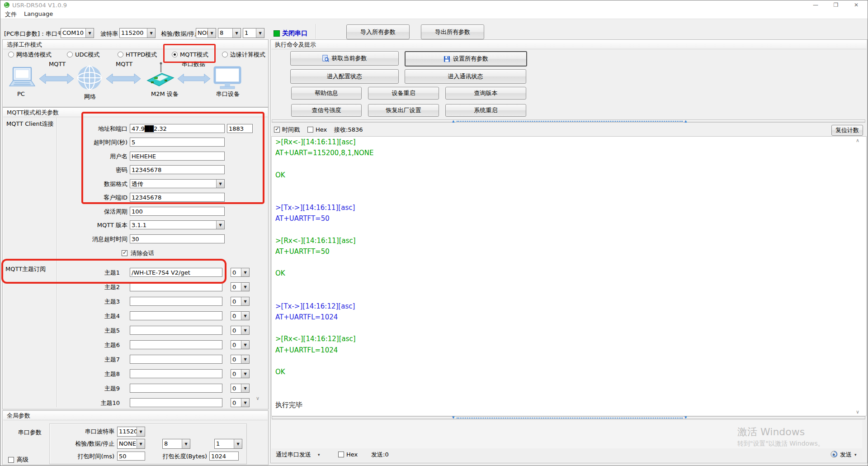  I want to click on mqtt-version-select: 3.1.1▼, so click(177, 225).